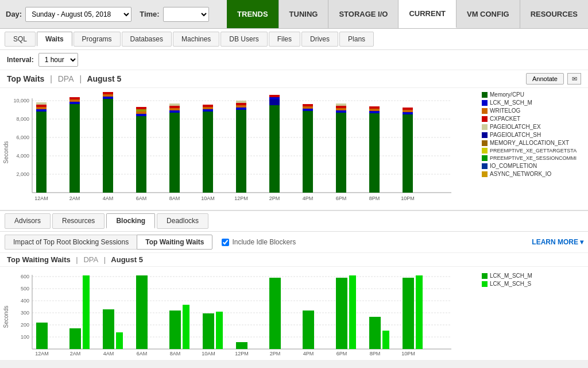 Image resolution: width=588 pixels, height=368 pixels. Describe the element at coordinates (357, 39) in the screenshot. I see `sub-tab-plans: Plans` at that location.